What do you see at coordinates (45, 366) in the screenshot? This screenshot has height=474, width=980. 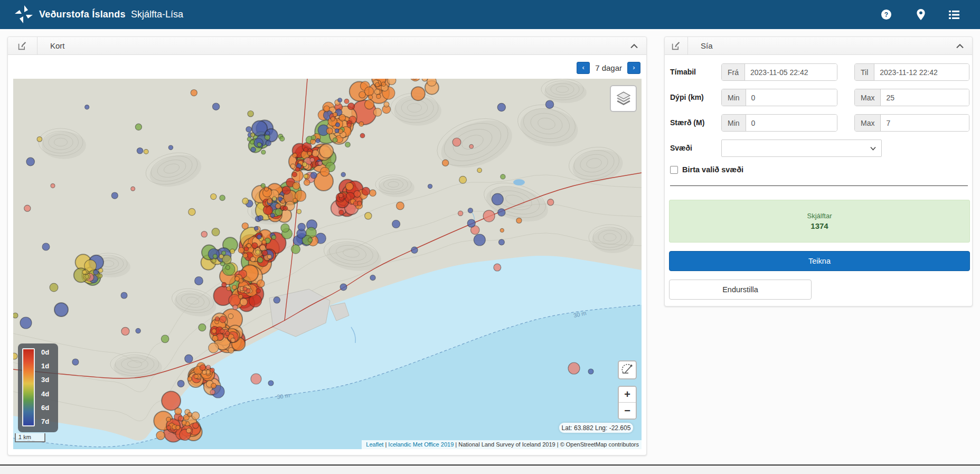 I see `legend-label-1d: 1d` at bounding box center [45, 366].